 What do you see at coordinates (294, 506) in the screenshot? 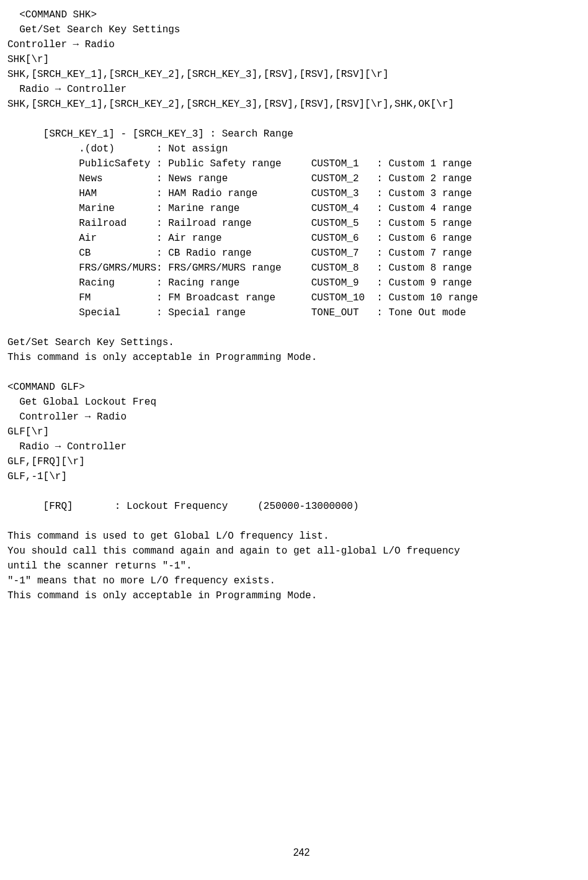
I see `glf-param-frq: [FRQ] : Lockout Frequency (250000-130000…` at bounding box center [294, 506].